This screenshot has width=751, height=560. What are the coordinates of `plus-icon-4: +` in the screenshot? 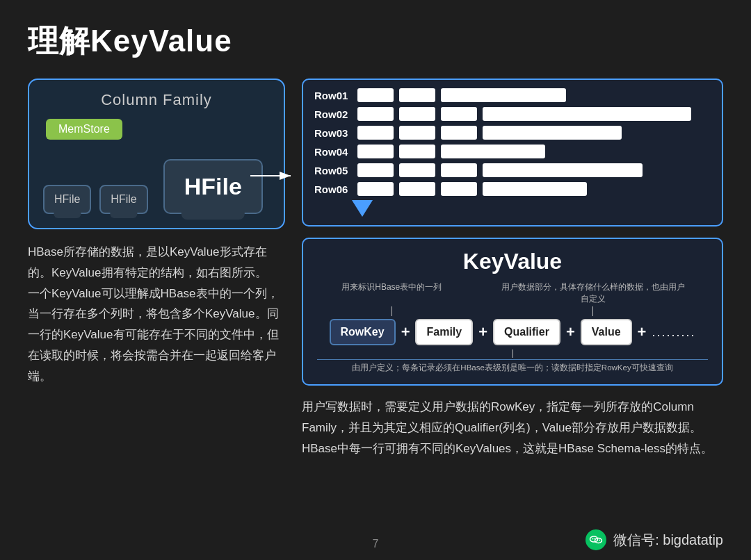 It's located at (643, 332).